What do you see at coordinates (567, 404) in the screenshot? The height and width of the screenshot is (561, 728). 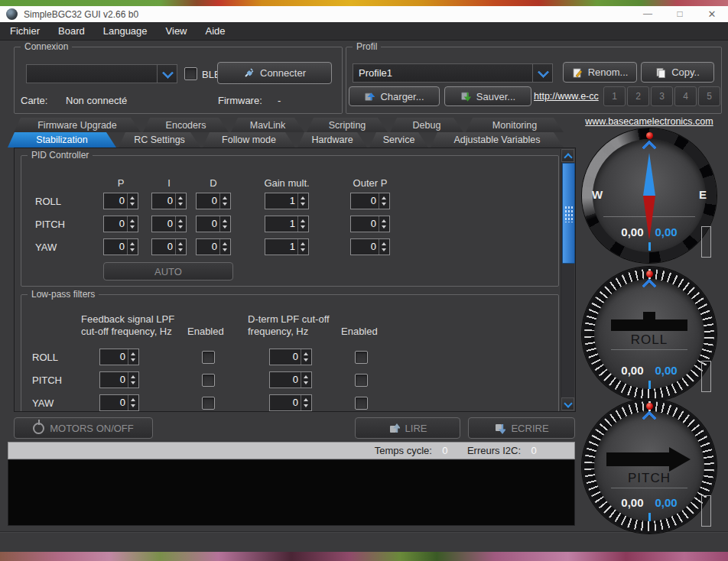 I see `scroll-down-button` at bounding box center [567, 404].